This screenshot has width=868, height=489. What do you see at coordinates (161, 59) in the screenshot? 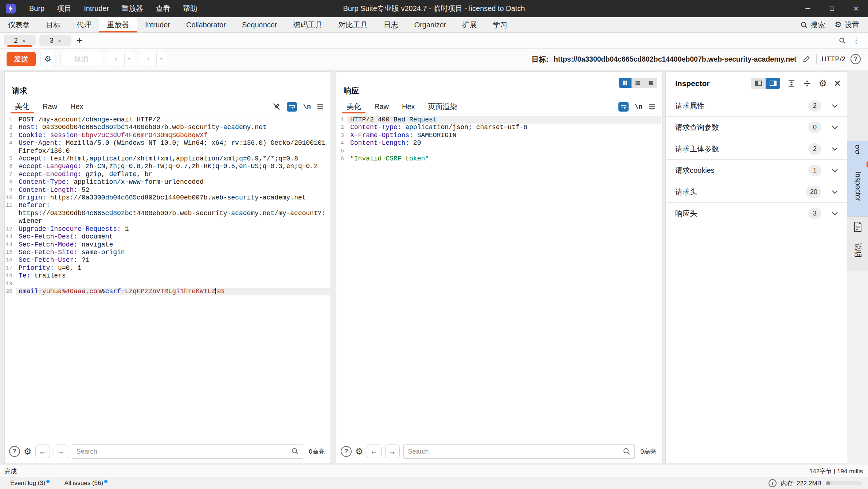
I see `history-forward-dropdown` at bounding box center [161, 59].